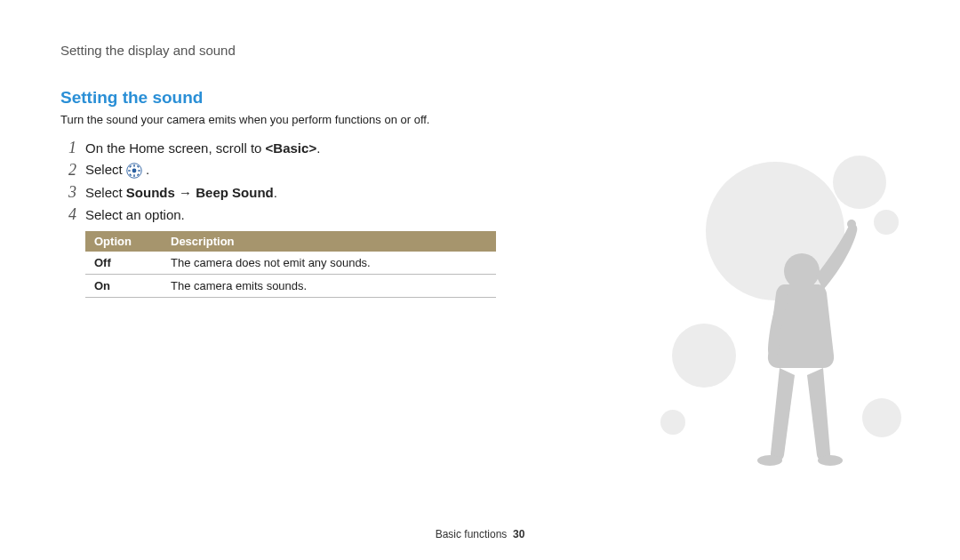 The image size is (960, 560). What do you see at coordinates (124, 286) in the screenshot?
I see `option-cell: On` at bounding box center [124, 286].